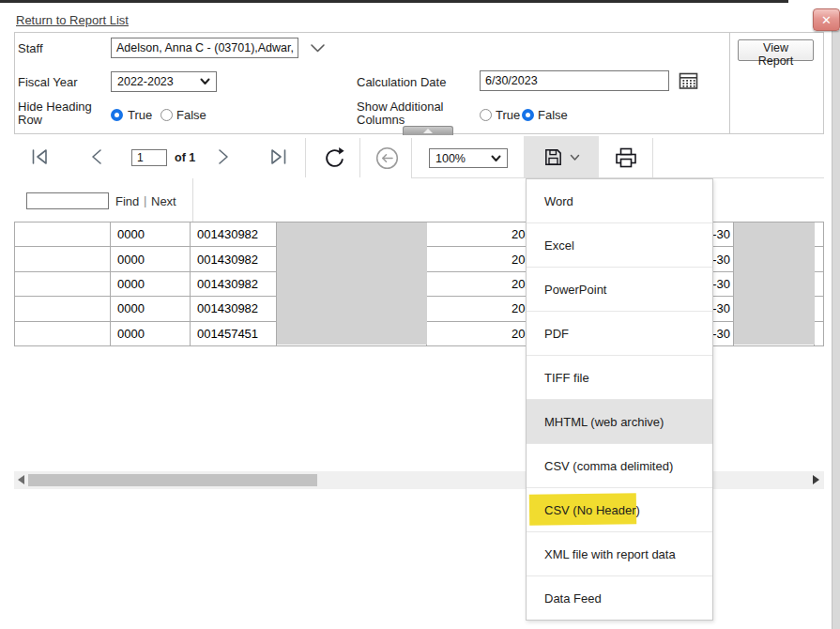 This screenshot has height=629, width=840. I want to click on previous-page-button, so click(97, 157).